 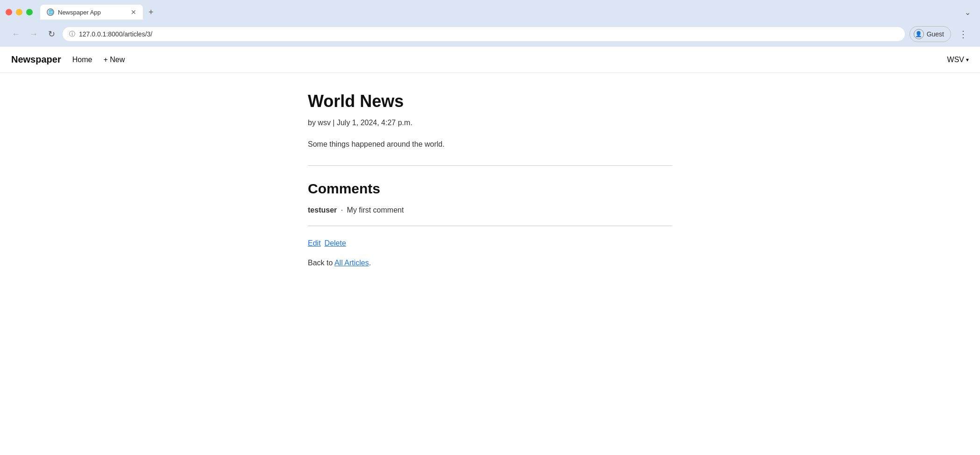 I want to click on tab-dropdown-button: ⌄, so click(x=968, y=12).